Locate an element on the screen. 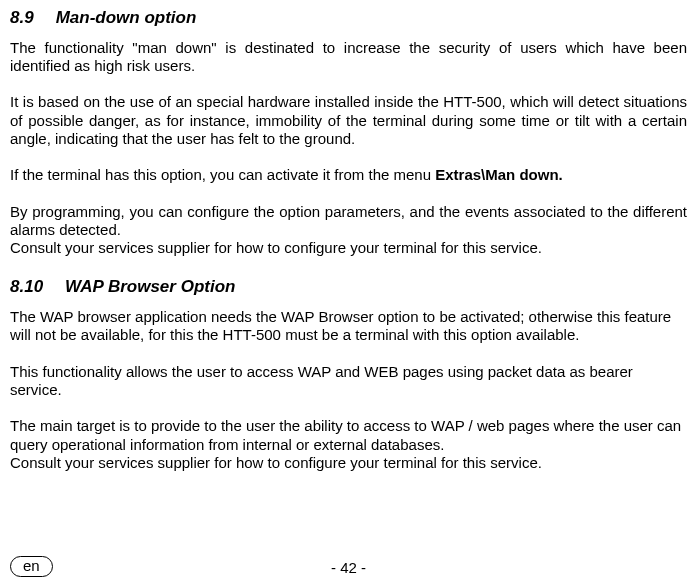 The image size is (697, 583). section-title: Man-down option is located at coordinates (126, 18).